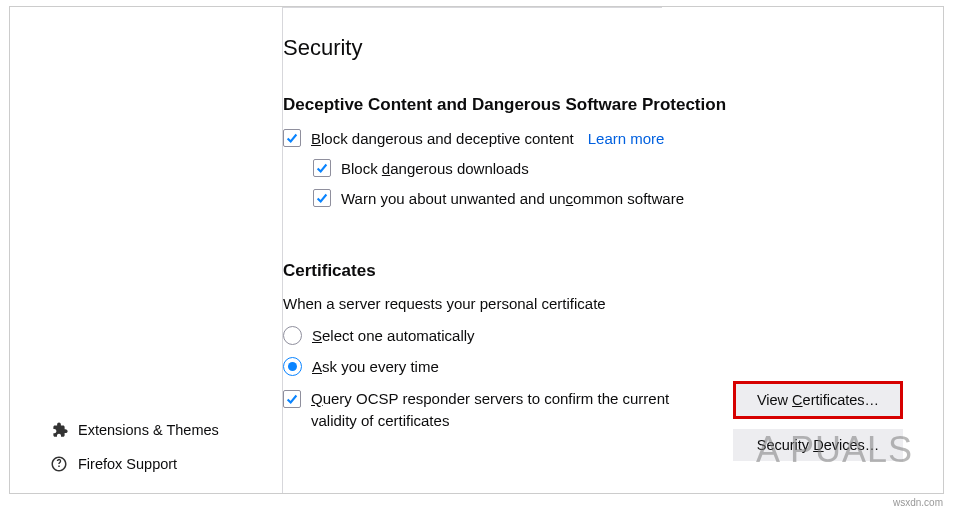 The width and height of the screenshot is (953, 510). Describe the element at coordinates (599, 48) in the screenshot. I see `section-title-security: Security` at that location.